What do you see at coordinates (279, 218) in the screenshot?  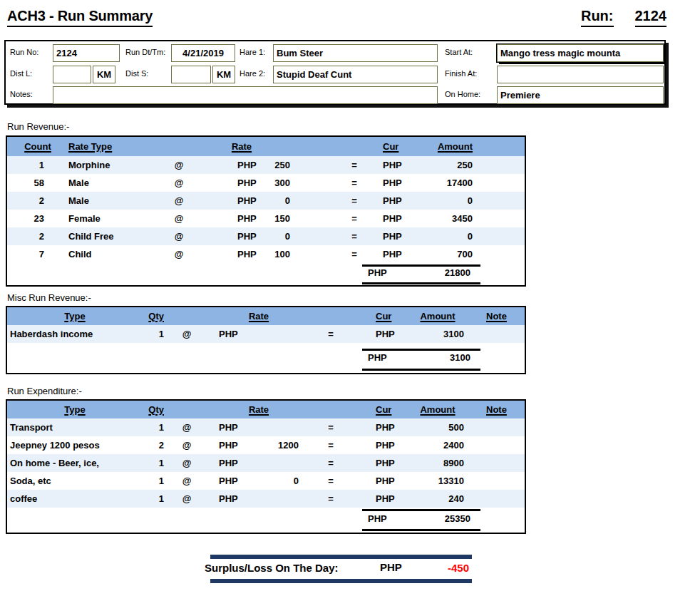 I see `rate-value-cell: 150` at bounding box center [279, 218].